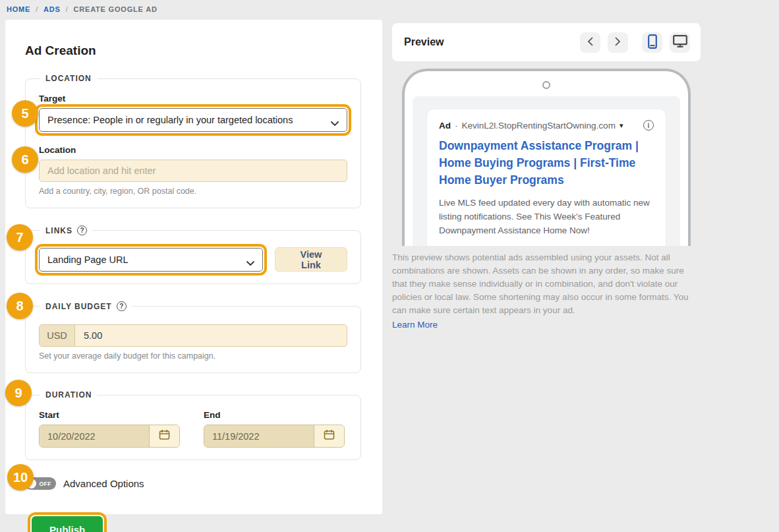 This screenshot has height=532, width=779. What do you see at coordinates (546, 178) in the screenshot?
I see `ad-preview-card: Ad · KevinL2l.StopRentingStartOwning.com…` at bounding box center [546, 178].